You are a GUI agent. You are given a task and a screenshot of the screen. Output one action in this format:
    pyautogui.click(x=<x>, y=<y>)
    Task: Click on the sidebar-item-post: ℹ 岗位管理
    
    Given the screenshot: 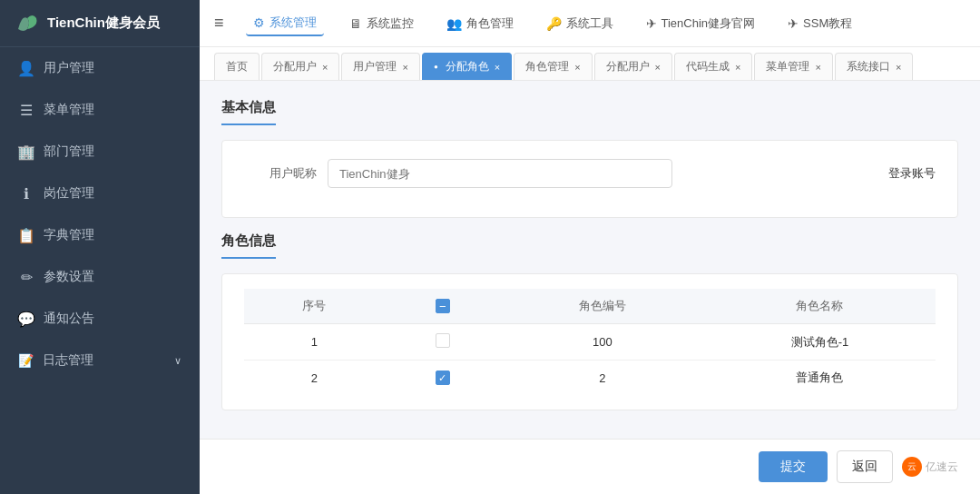 What is the action you would take?
    pyautogui.click(x=100, y=193)
    